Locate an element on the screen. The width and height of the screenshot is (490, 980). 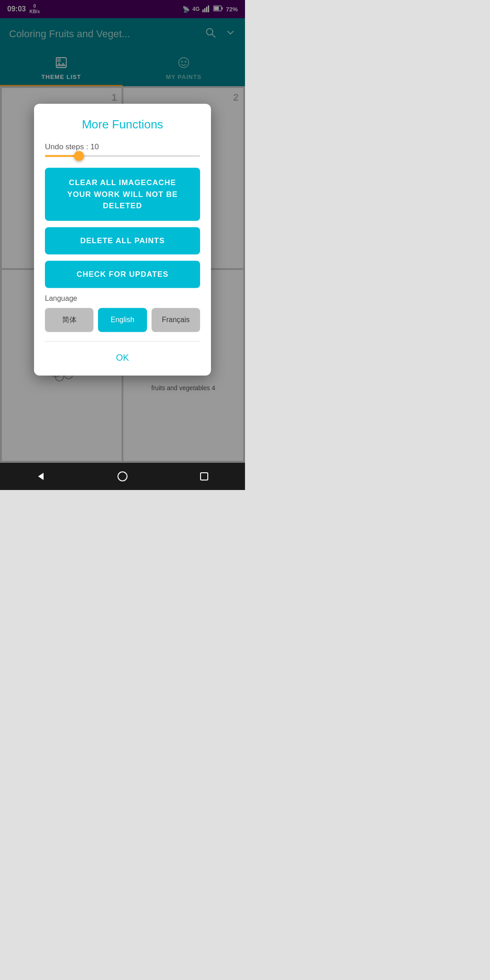
nav-bar is located at coordinates (122, 476).